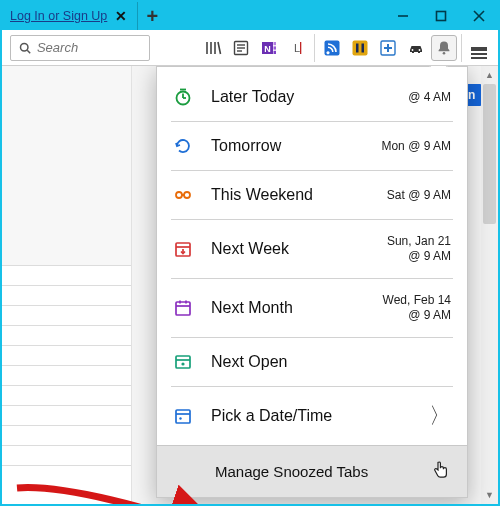 This screenshot has height=506, width=500. Describe the element at coordinates (312, 308) in the screenshot. I see `snooze-option-next-month: Next Month Wed, Feb 14 @ 9 AM` at that location.